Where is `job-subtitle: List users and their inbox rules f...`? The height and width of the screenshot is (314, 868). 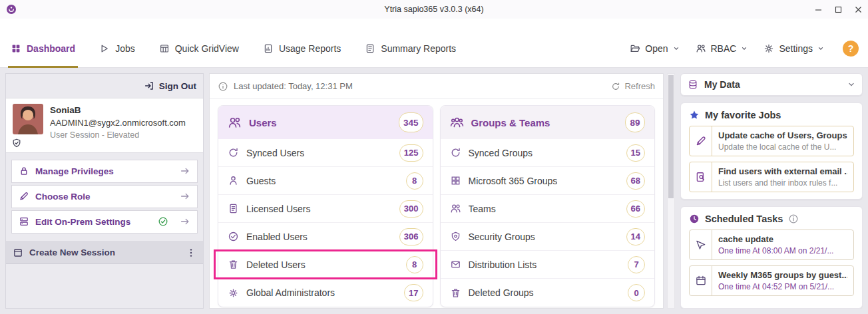 job-subtitle: List users and their inbox rules f... is located at coordinates (783, 183).